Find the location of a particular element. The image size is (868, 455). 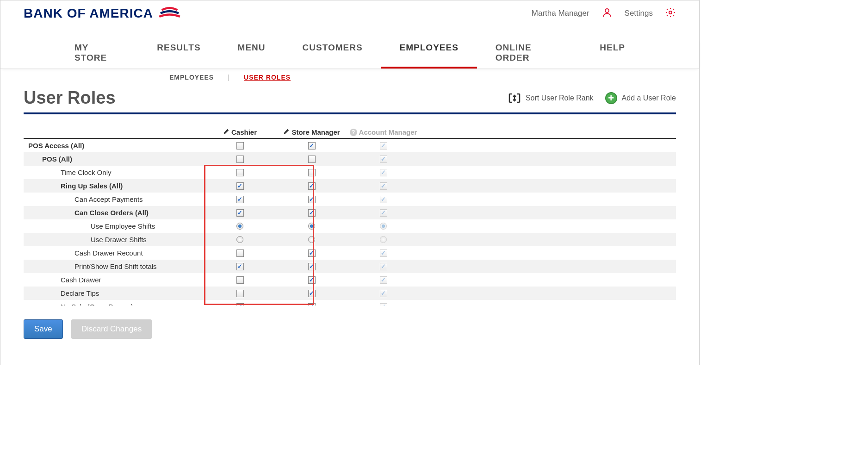

permission-label: Can Accept Payments is located at coordinates (114, 199).